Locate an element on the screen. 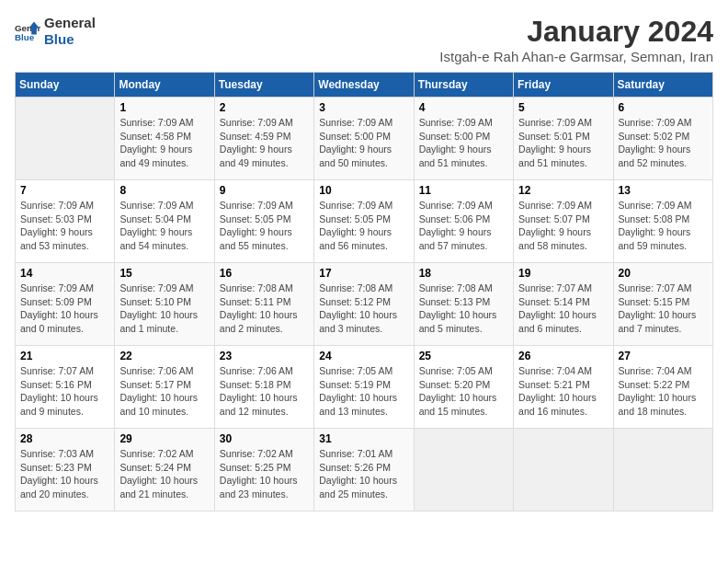 The image size is (728, 563). day-info: Sunrise: 7:09 AMSunset: 4:58 PMDaylight:… is located at coordinates (164, 144).